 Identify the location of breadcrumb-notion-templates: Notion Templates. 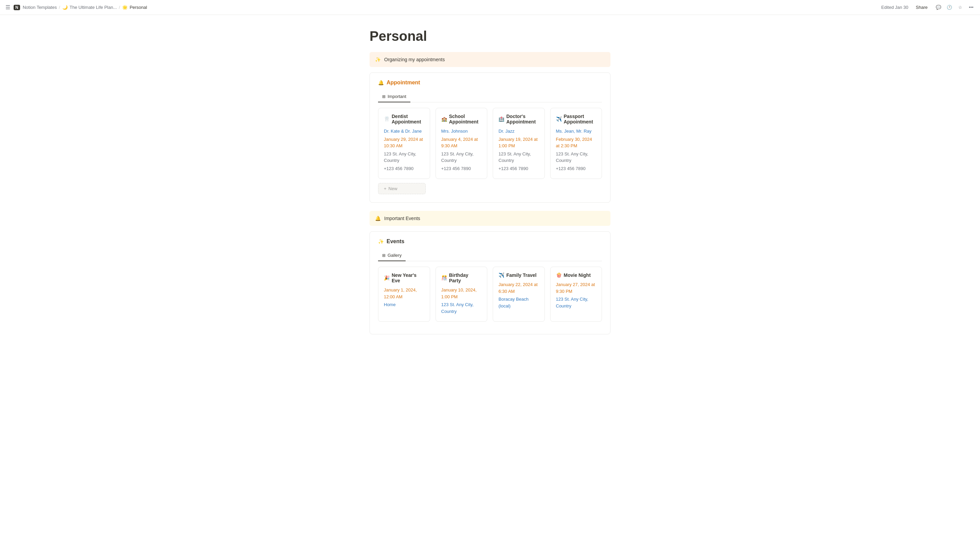
(40, 8).